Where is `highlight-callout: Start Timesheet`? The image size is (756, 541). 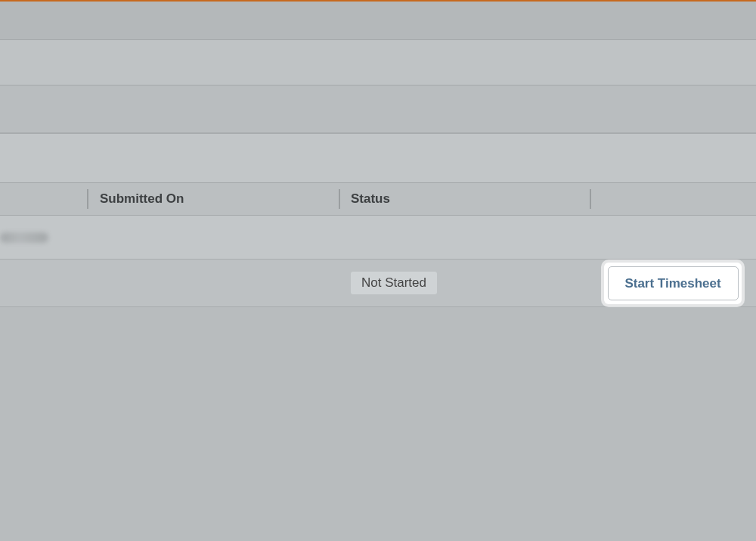
highlight-callout: Start Timesheet is located at coordinates (673, 283).